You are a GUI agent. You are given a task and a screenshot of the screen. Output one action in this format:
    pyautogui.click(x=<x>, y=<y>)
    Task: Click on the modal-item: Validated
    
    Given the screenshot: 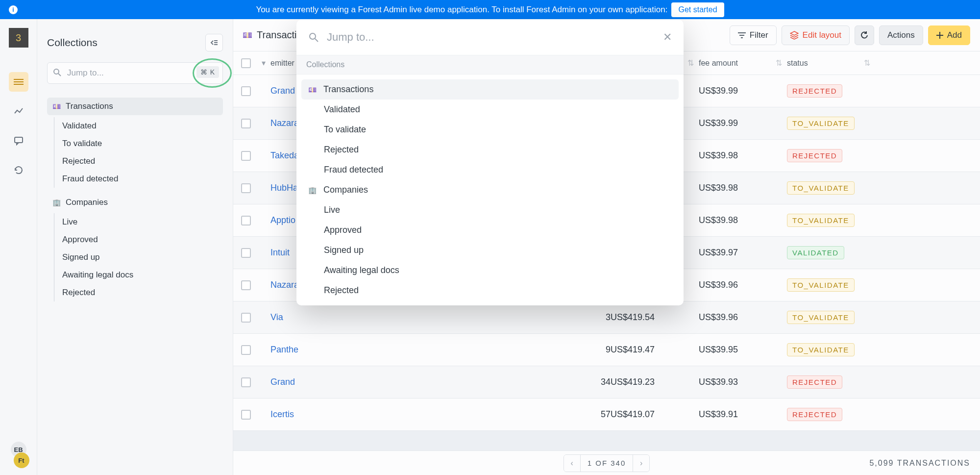 What is the action you would take?
    pyautogui.click(x=490, y=110)
    